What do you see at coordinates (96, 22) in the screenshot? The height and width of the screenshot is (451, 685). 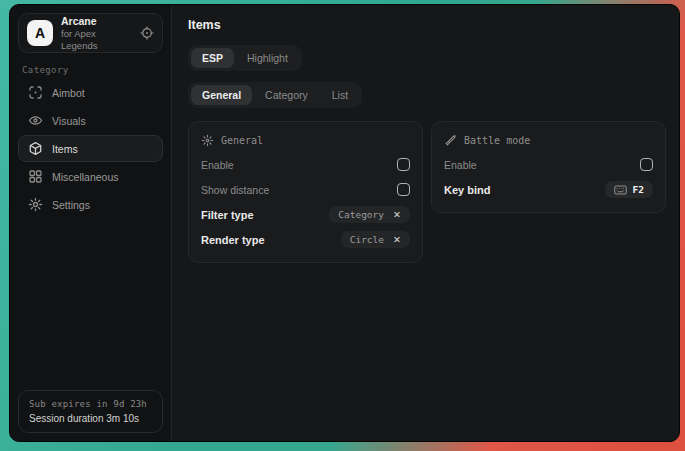 I see `app-title: Arcane` at bounding box center [96, 22].